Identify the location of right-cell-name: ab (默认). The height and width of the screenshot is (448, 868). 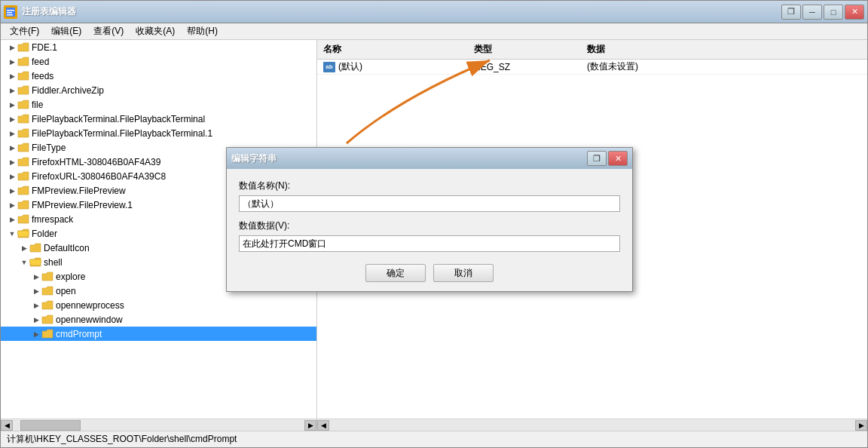
(393, 66).